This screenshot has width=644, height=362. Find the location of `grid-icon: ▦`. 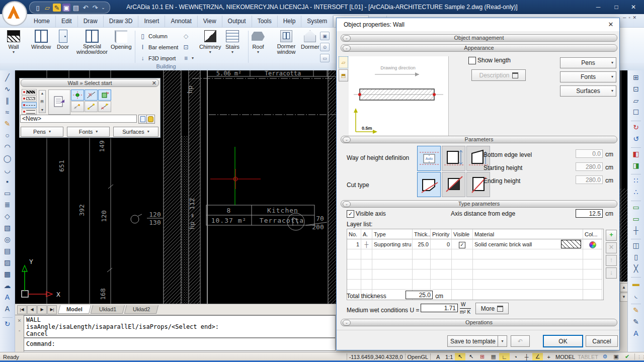

grid-icon: ▦ is located at coordinates (493, 357).